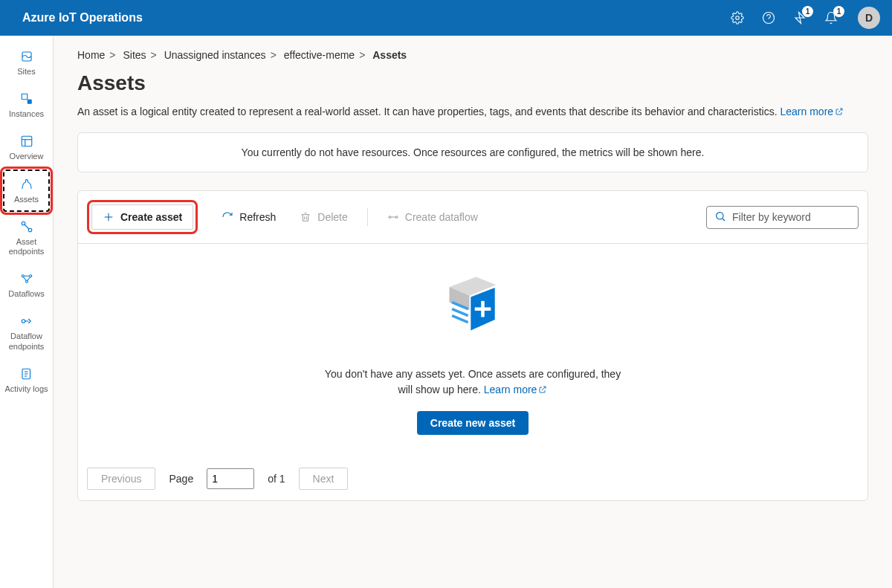  Describe the element at coordinates (248, 217) in the screenshot. I see `refresh-button: Refresh` at that location.